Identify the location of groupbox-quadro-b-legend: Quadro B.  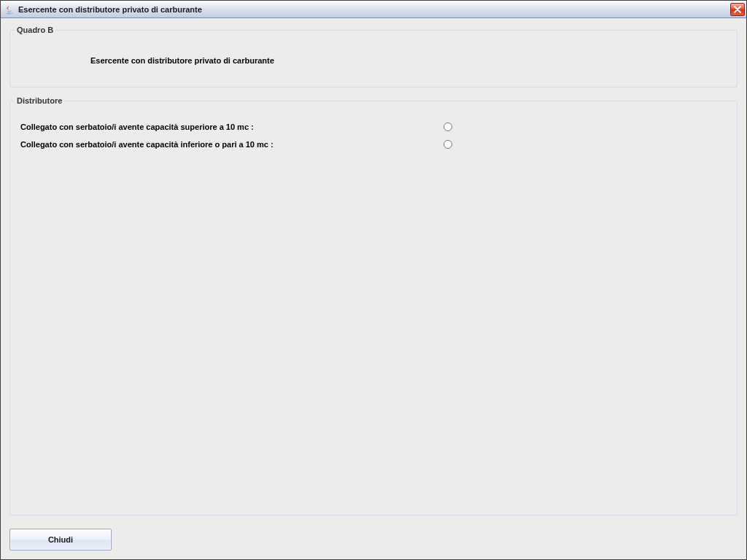
(35, 30).